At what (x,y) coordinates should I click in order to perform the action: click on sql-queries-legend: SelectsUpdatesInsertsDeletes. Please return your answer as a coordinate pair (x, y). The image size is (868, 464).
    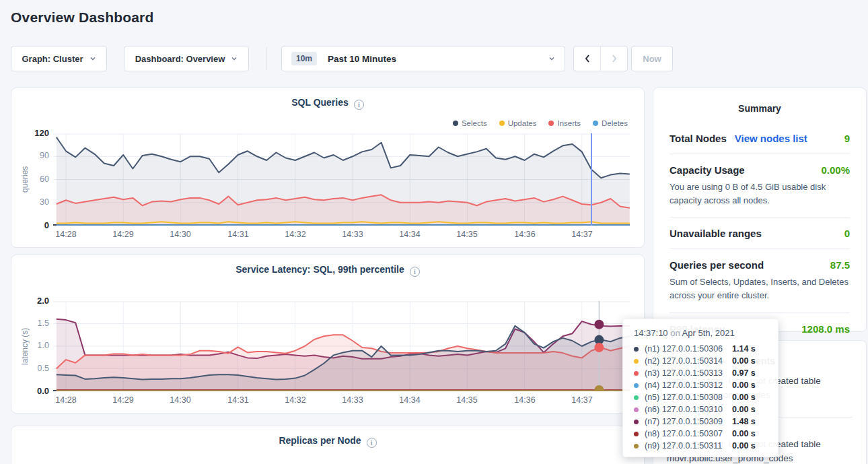
    Looking at the image, I should click on (540, 123).